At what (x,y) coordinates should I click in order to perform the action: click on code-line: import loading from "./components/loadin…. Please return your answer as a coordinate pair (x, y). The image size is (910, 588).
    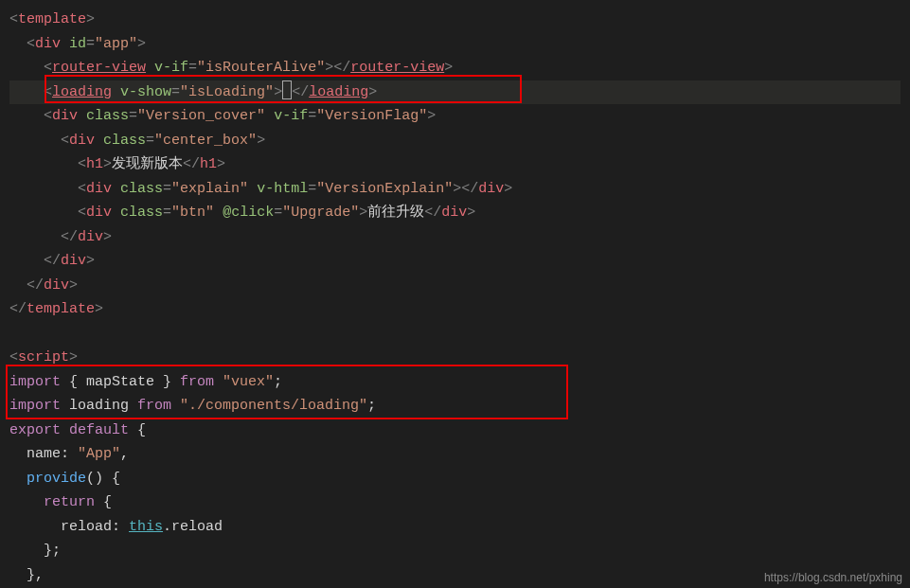
    Looking at the image, I should click on (455, 406).